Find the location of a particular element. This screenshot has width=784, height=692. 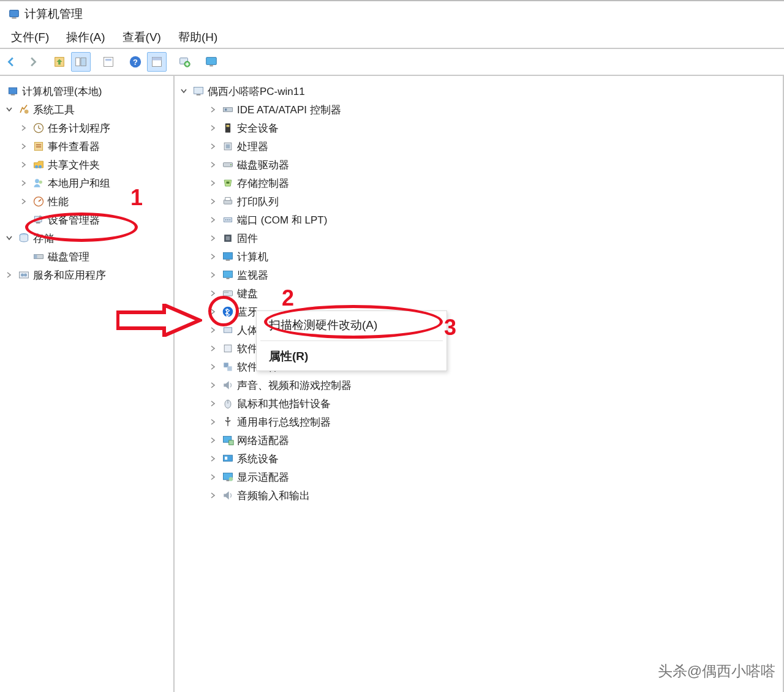

tree-node-computer-management: 计算机管理(本地) is located at coordinates (87, 91).